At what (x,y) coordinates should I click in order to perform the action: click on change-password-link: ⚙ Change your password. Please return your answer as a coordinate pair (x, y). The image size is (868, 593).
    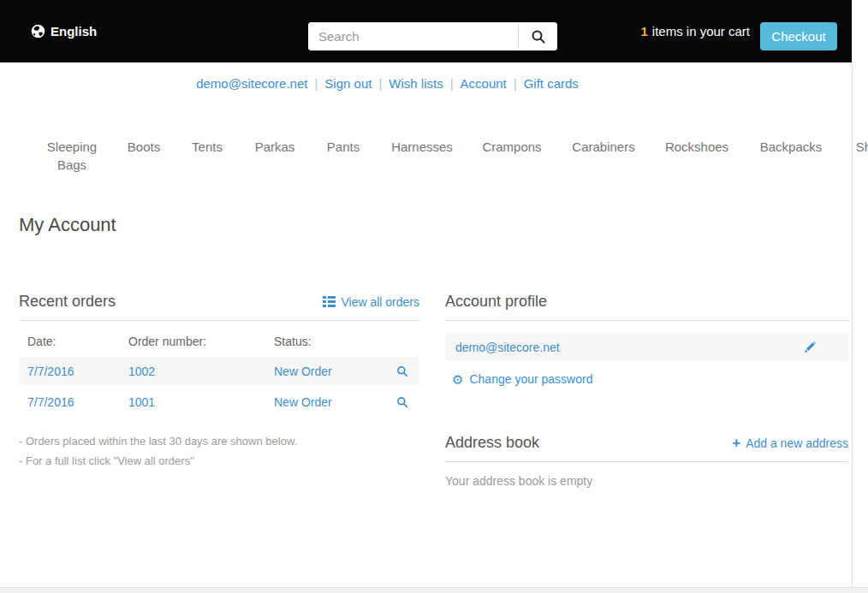
    Looking at the image, I should click on (647, 379).